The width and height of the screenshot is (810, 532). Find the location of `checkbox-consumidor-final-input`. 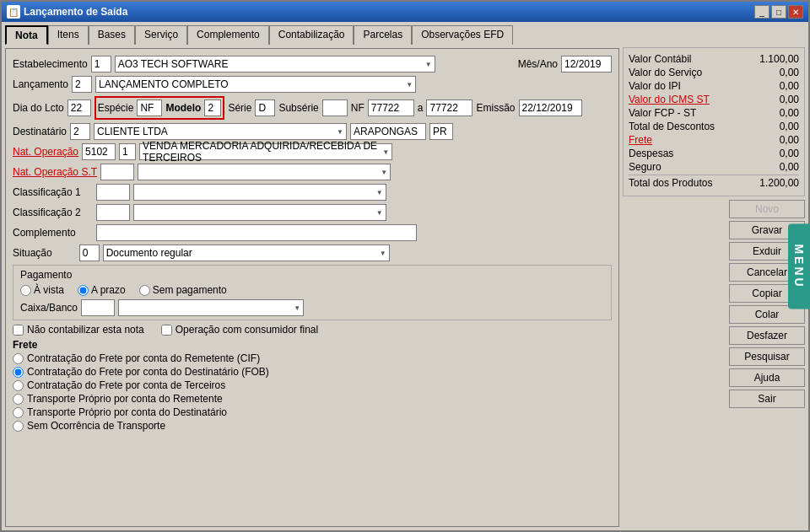

checkbox-consumidor-final-input is located at coordinates (167, 330).